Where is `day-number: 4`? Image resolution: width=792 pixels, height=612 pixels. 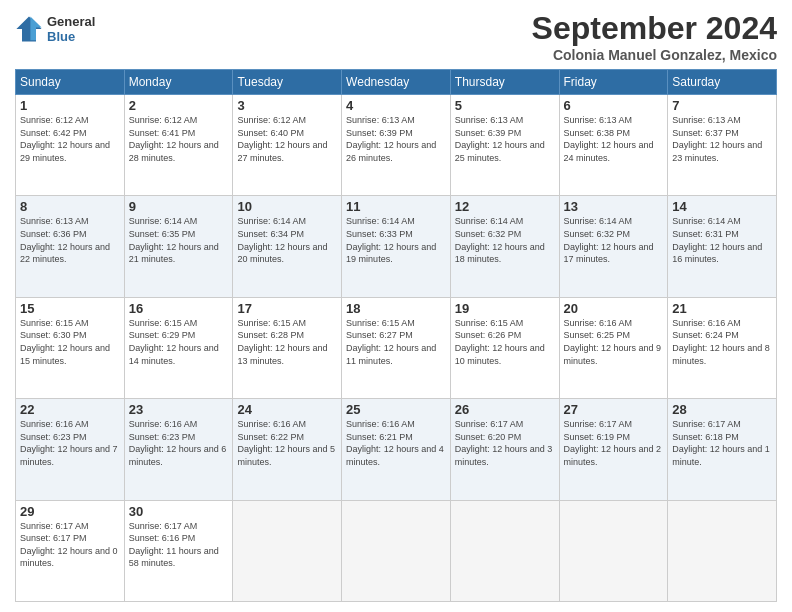
day-number: 4 is located at coordinates (396, 106).